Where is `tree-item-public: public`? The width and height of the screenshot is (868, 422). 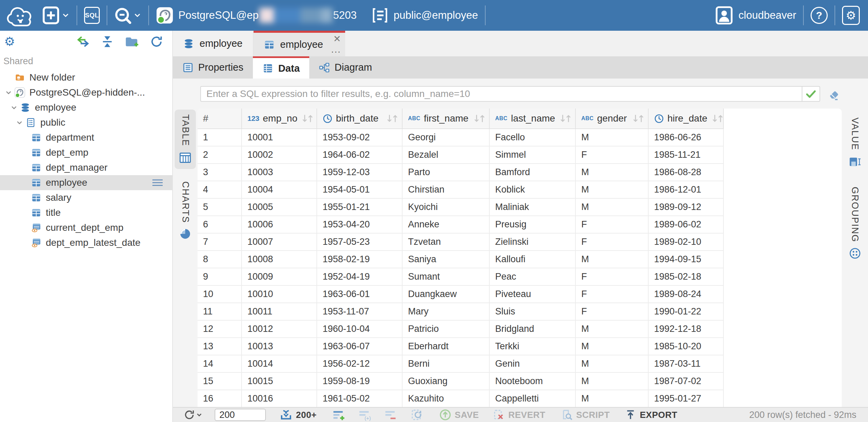
tree-item-public: public is located at coordinates (86, 123).